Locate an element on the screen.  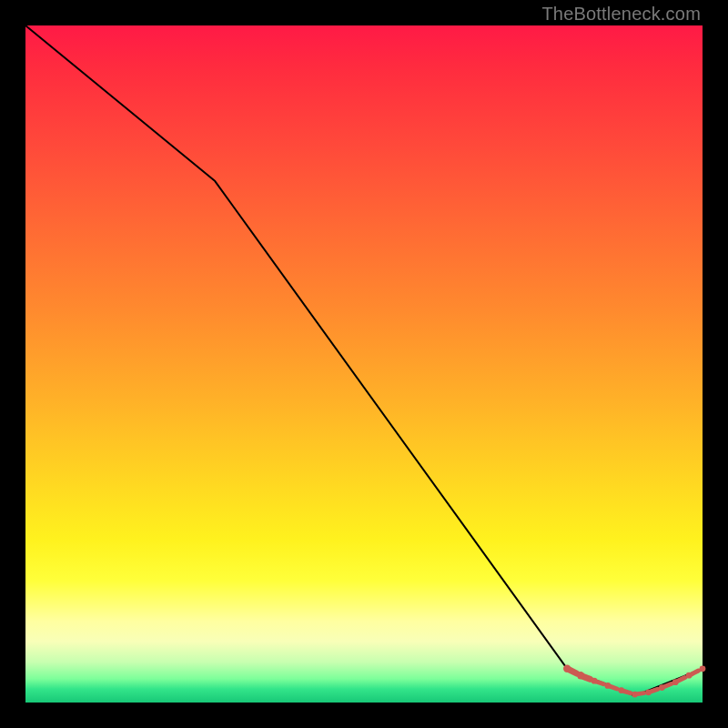
watermark-text: TheBottleneck.com is located at coordinates (621, 15).